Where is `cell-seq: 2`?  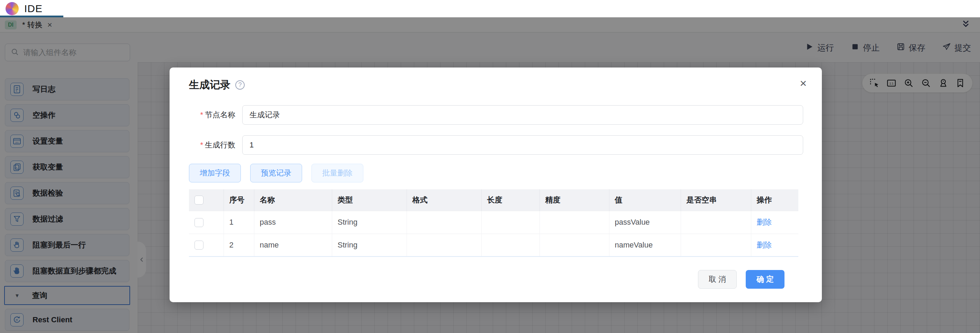 cell-seq: 2 is located at coordinates (239, 245).